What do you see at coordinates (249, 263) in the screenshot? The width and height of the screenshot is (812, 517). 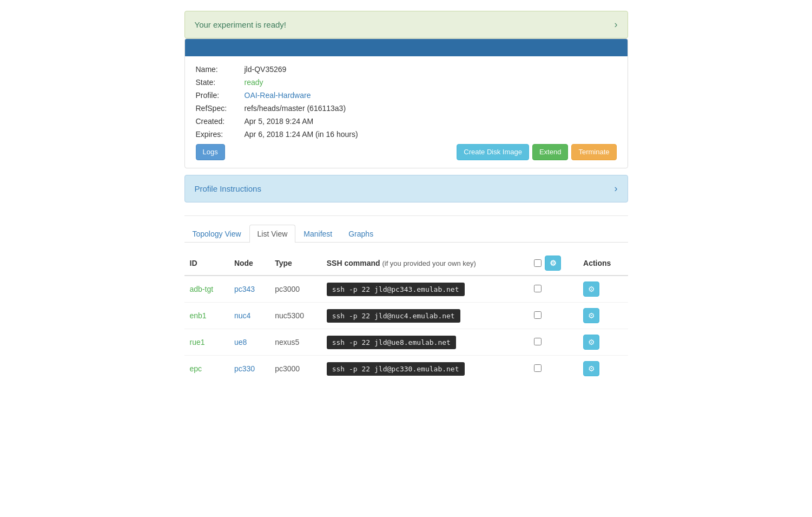 I see `col-header-node: Node` at bounding box center [249, 263].